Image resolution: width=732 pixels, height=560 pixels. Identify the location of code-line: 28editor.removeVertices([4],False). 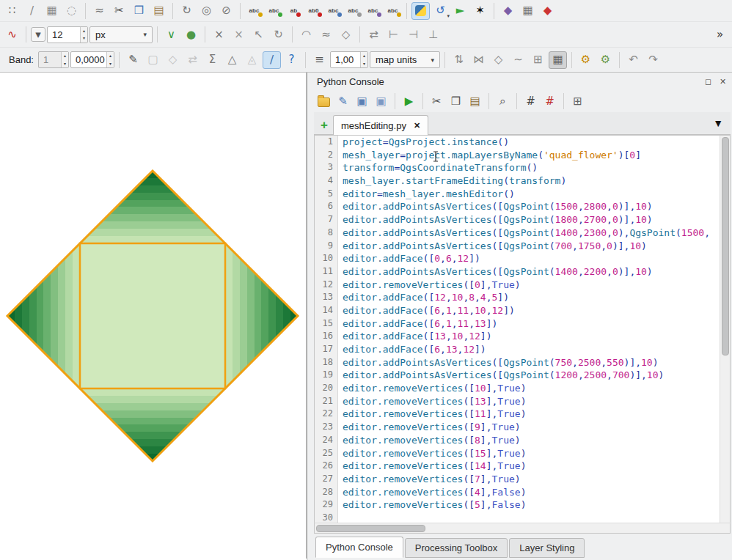
(517, 493).